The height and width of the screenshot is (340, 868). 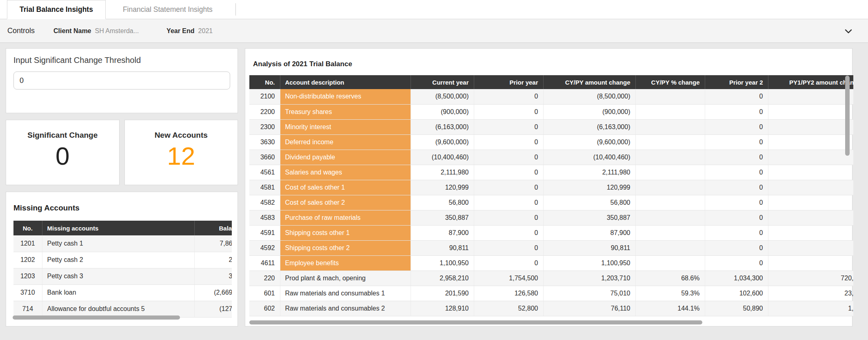 What do you see at coordinates (213, 244) in the screenshot?
I see `cell-balance: 7,86` at bounding box center [213, 244].